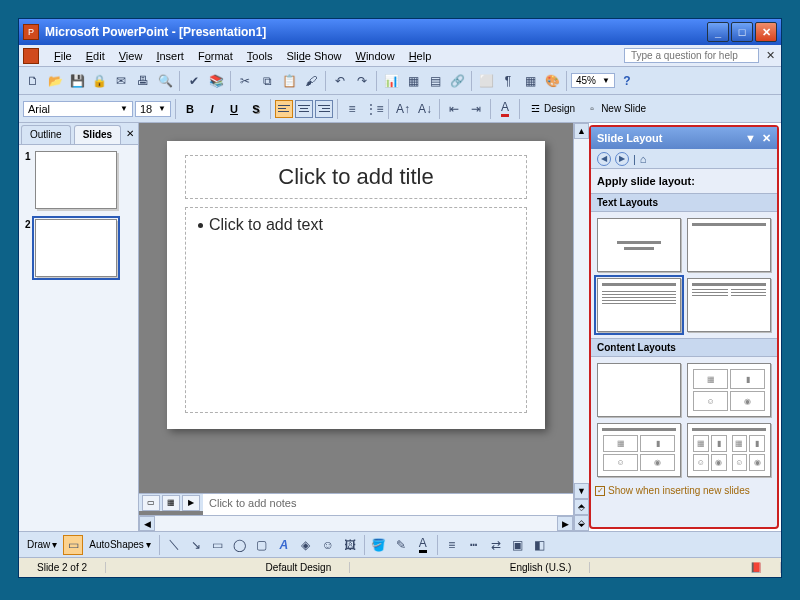 The height and width of the screenshot is (600, 800). I want to click on zoom-combo: 45%▼, so click(593, 80).